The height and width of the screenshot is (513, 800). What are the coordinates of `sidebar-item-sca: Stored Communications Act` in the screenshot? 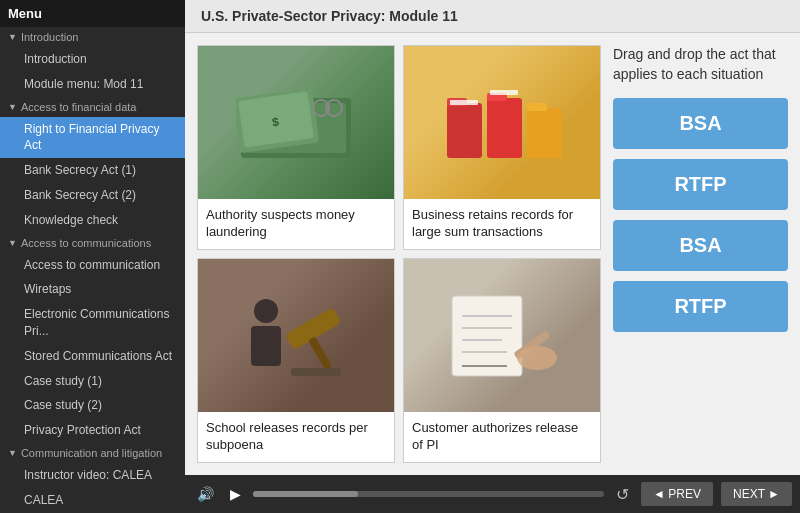 It's located at (92, 356).